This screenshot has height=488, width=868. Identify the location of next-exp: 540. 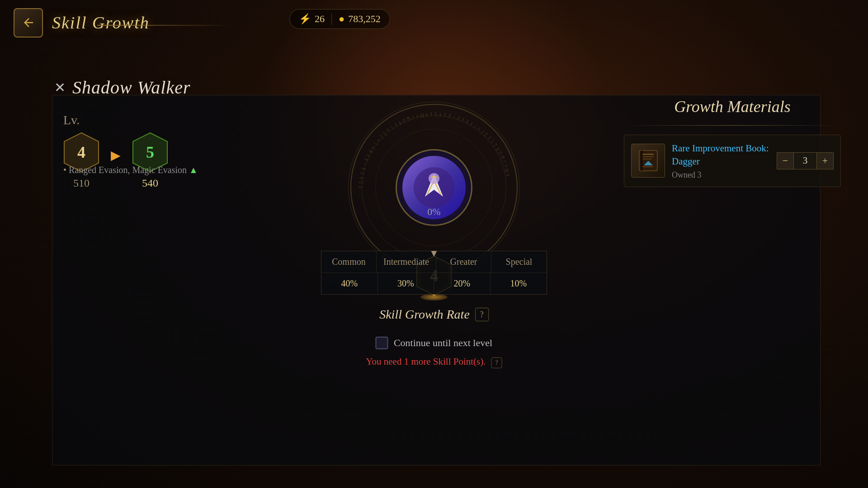
(150, 183).